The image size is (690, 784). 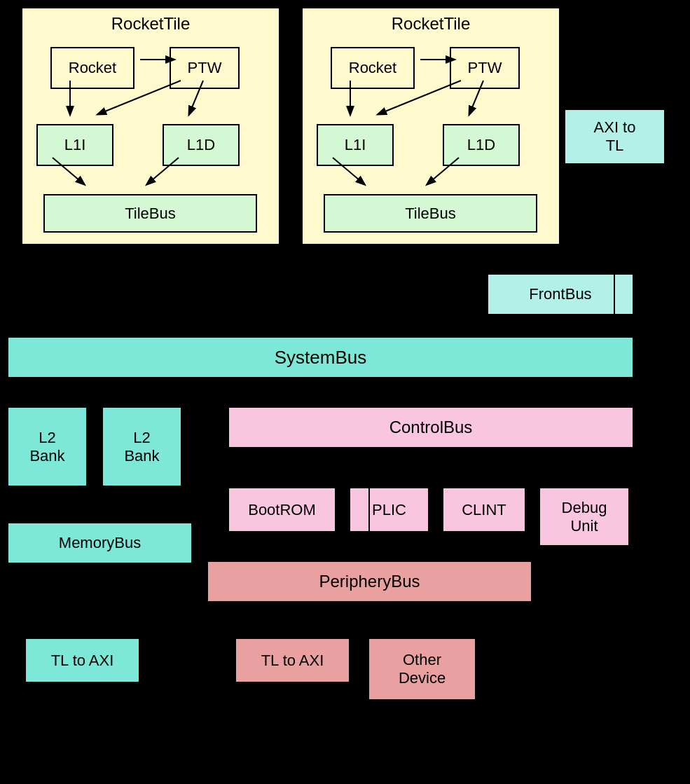 What do you see at coordinates (485, 68) in the screenshot?
I see `ptw-2: PTW` at bounding box center [485, 68].